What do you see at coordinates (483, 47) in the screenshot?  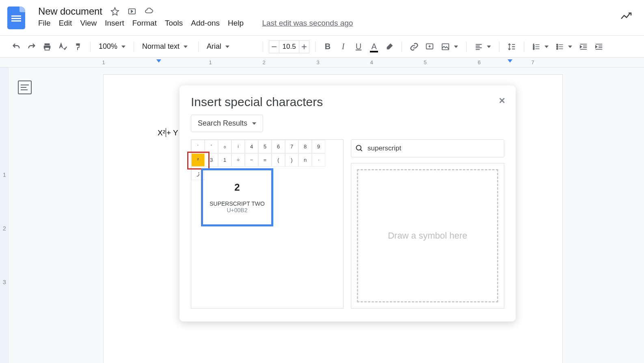 I see `align-button` at bounding box center [483, 47].